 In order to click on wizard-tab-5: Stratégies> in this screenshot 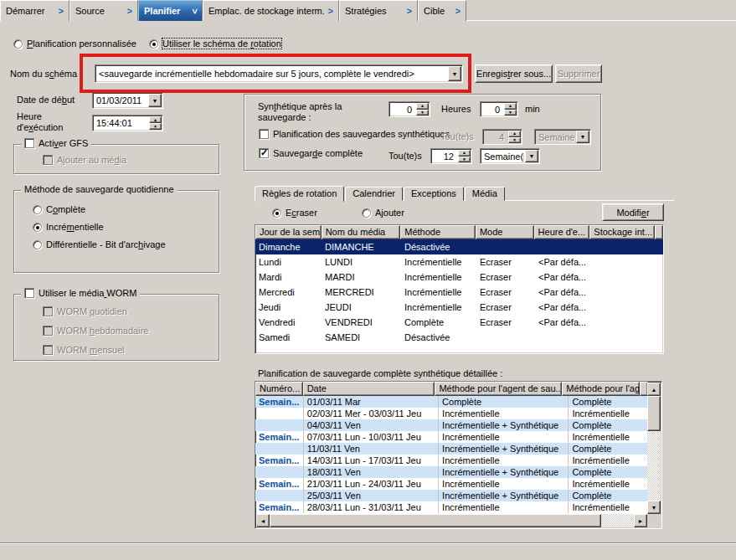, I will do `click(378, 10)`.